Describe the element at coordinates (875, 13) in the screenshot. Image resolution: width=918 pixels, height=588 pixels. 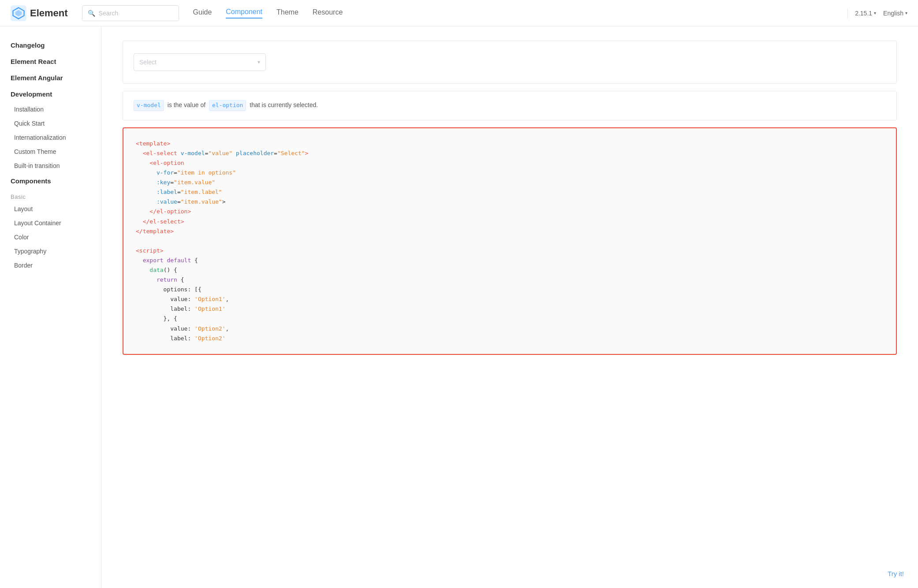
I see `version-chevron-icon: ▾` at that location.